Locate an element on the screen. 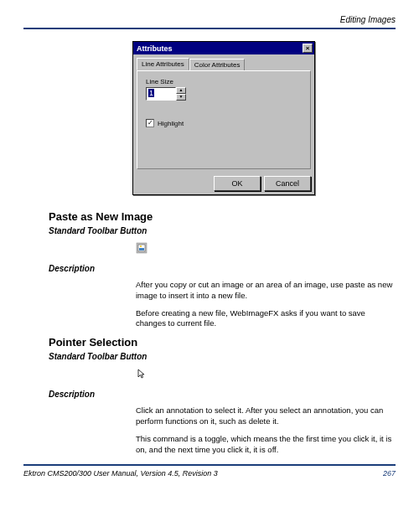 The width and height of the screenshot is (419, 532). footer-rule is located at coordinates (210, 465).